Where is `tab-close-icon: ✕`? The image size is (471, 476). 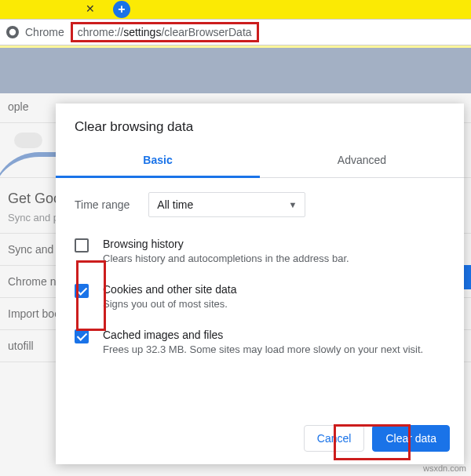
tab-close-icon: ✕ is located at coordinates (90, 9).